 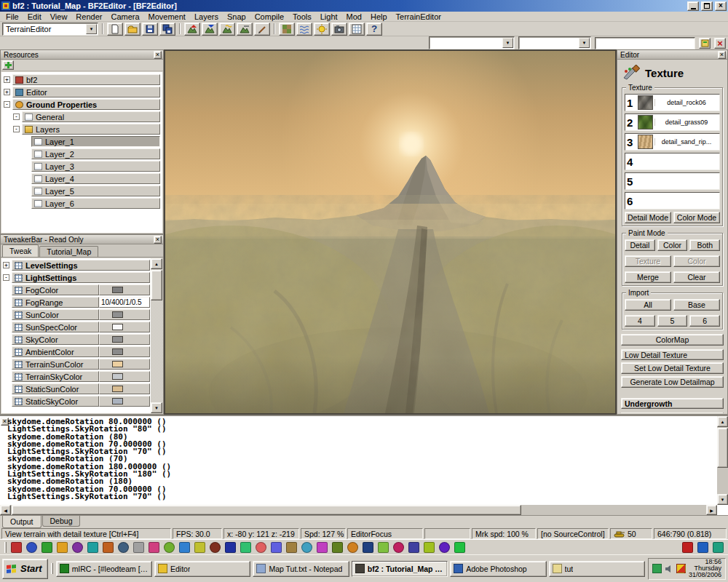 I want to click on dropdown-arrow-icon: ▼, so click(x=92, y=29).